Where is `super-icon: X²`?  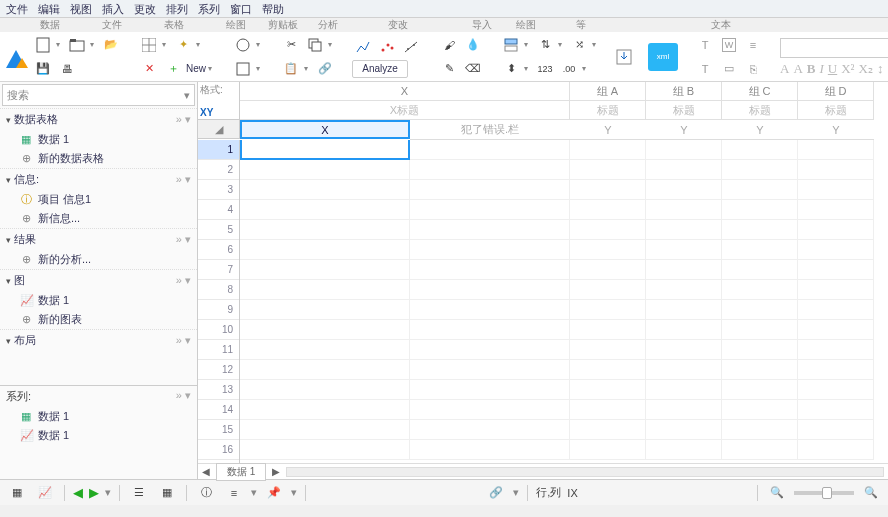 super-icon: X² is located at coordinates (848, 69).